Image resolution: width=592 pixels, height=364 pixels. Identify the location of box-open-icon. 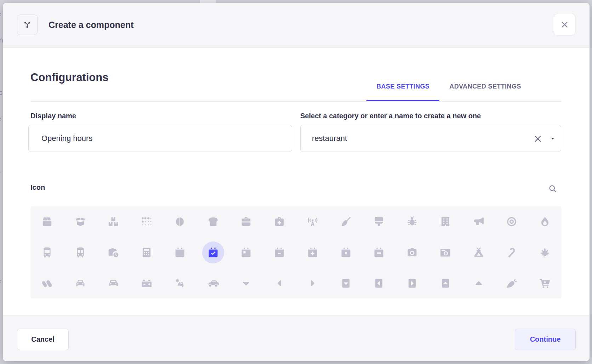
(80, 222).